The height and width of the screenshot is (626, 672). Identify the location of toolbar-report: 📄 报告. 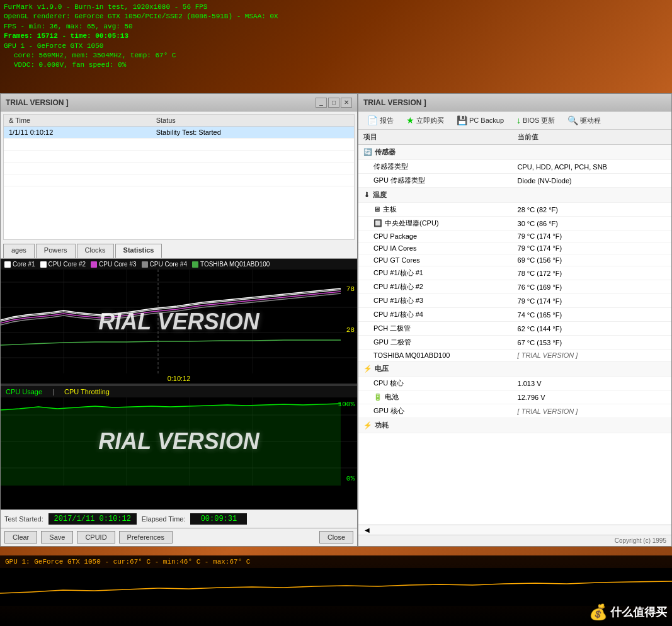
(380, 120).